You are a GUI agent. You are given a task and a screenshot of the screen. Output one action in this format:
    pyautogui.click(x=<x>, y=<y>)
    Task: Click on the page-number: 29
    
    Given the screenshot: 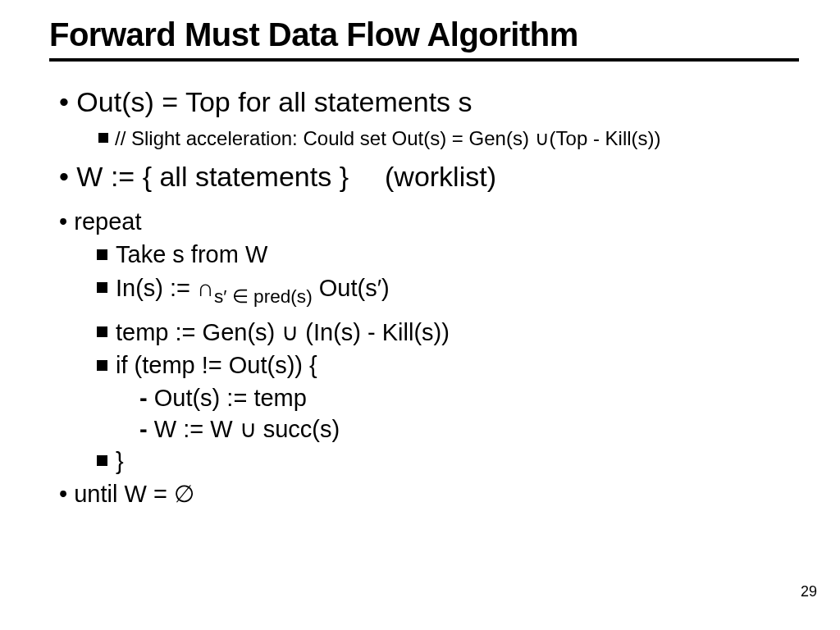 What is the action you would take?
    pyautogui.click(x=809, y=592)
    